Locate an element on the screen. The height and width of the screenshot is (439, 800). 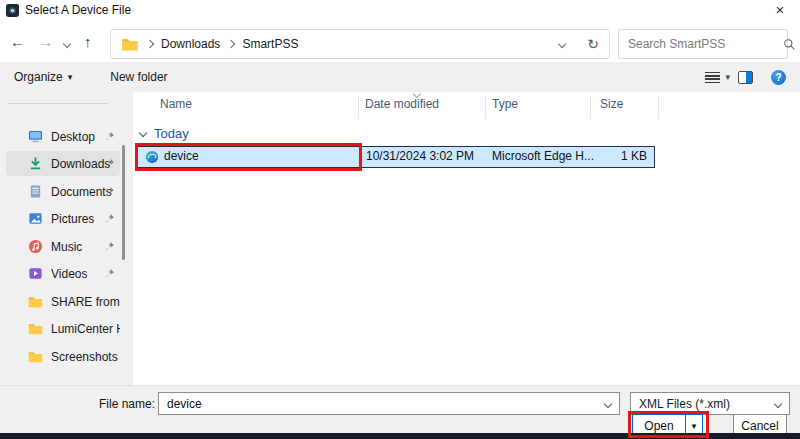
address-dropdown-icon is located at coordinates (562, 44).